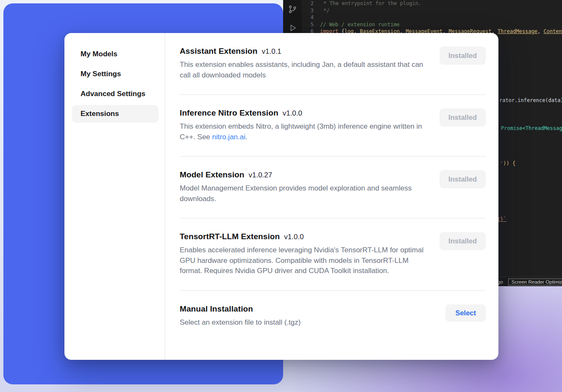  Describe the element at coordinates (229, 137) in the screenshot. I see `nitro-jan-ai-link: nitro.jan.ai` at that location.